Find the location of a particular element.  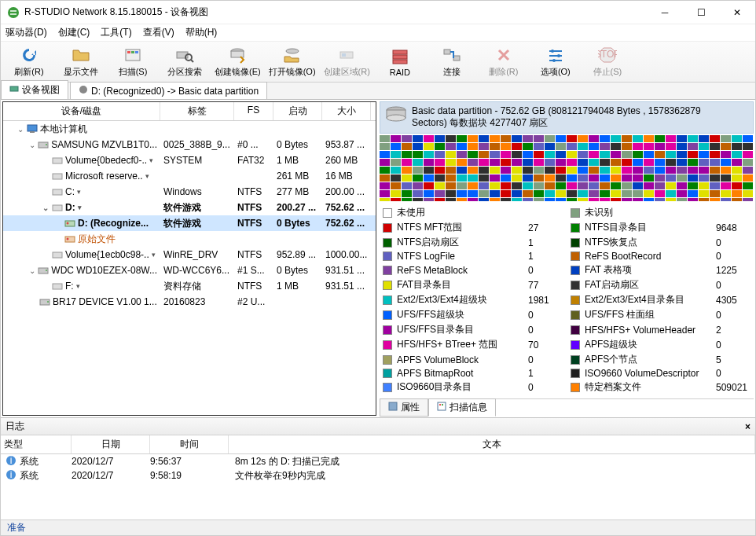

tree-row: ⌄D: ▾软件游戏NTFS200.27 ...752.62 ... is located at coordinates (189, 207).